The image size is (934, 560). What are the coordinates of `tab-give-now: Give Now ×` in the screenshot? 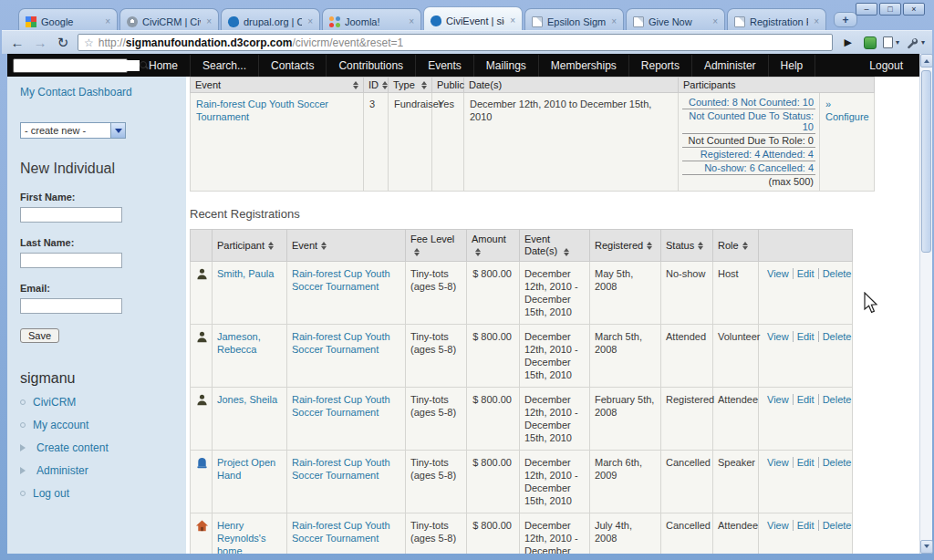 It's located at (675, 19).